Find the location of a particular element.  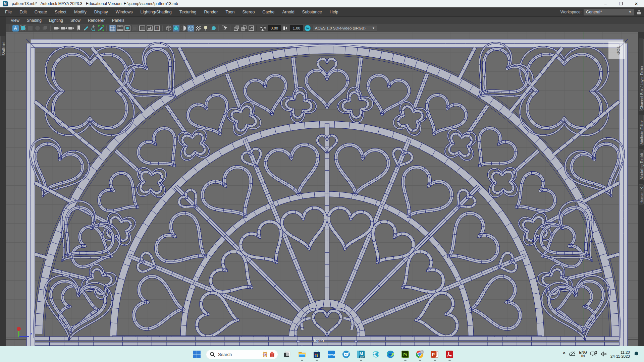

menu-arnold: Arnold is located at coordinates (288, 12).